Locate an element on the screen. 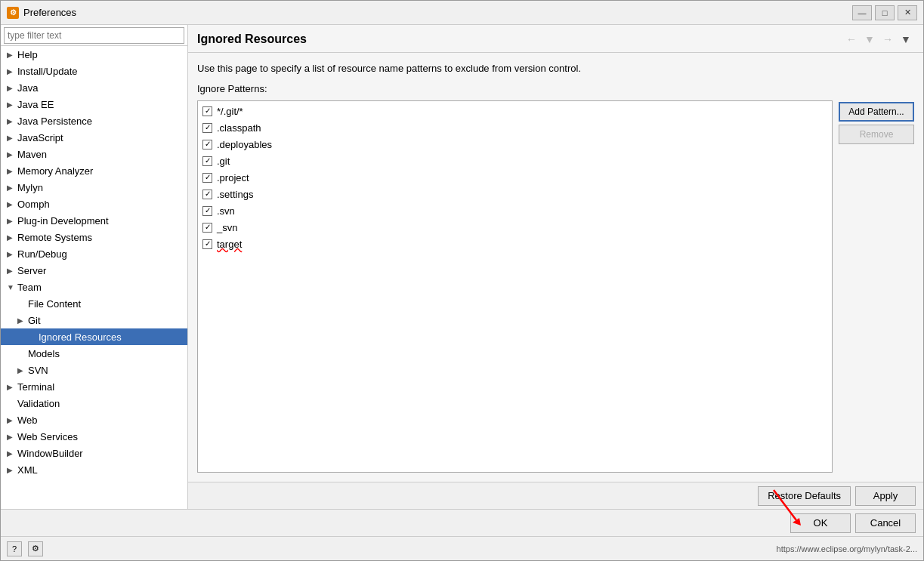  pattern-item: */.git/* is located at coordinates (515, 111).